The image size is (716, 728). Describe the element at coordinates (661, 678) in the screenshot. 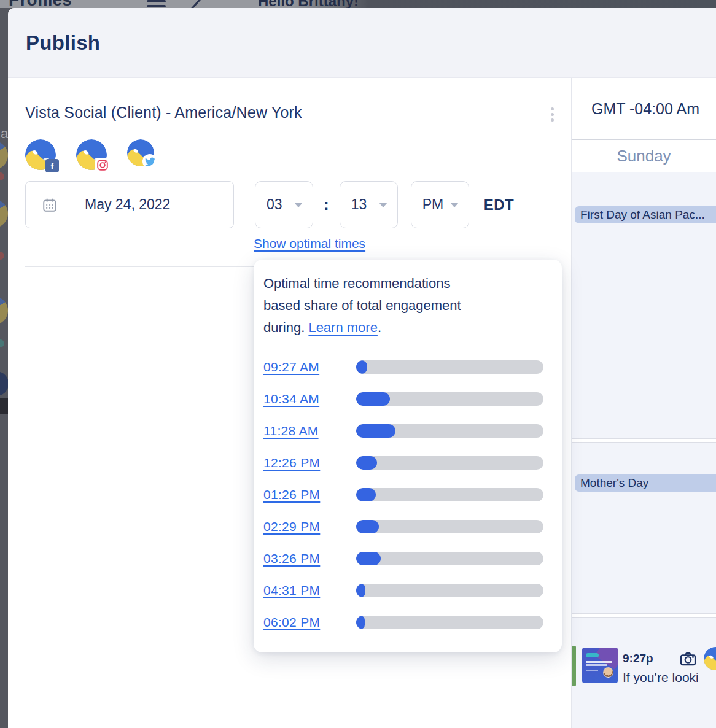

I see `post-text: If you’re looki` at that location.